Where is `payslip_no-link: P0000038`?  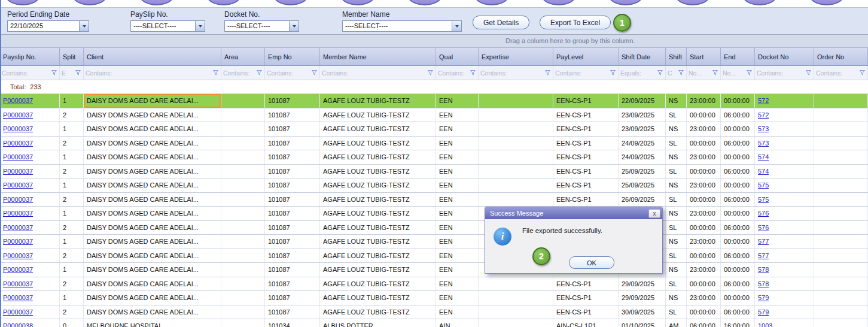 payslip_no-link: P0000038 is located at coordinates (18, 325).